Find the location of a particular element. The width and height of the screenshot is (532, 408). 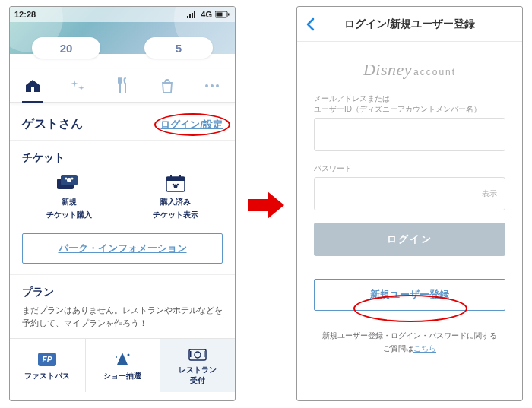

status-right: 4G is located at coordinates (208, 14).